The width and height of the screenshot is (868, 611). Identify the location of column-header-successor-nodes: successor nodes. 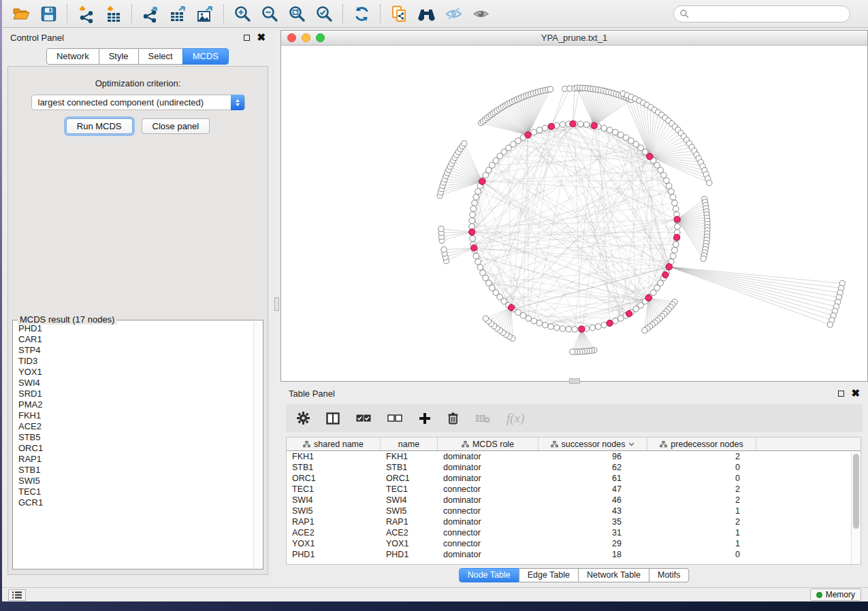
(593, 444).